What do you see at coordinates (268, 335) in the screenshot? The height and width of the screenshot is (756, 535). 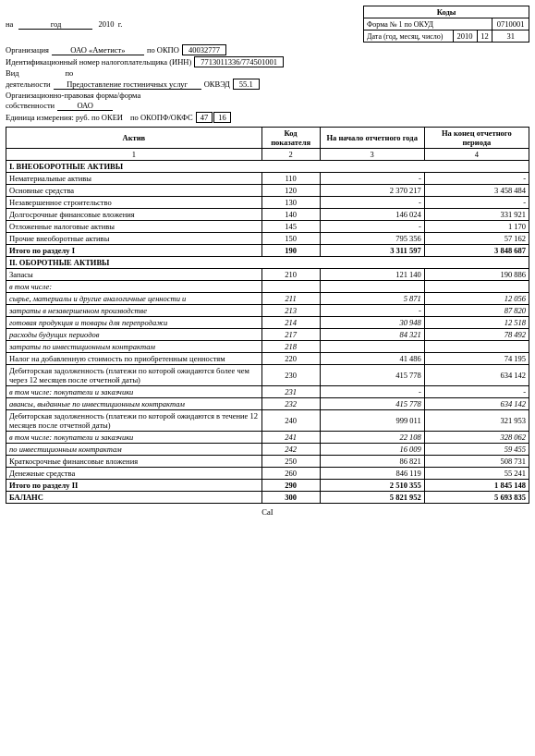 I see `table-row: расходы будущих периодов21784 32178 492` at bounding box center [268, 335].